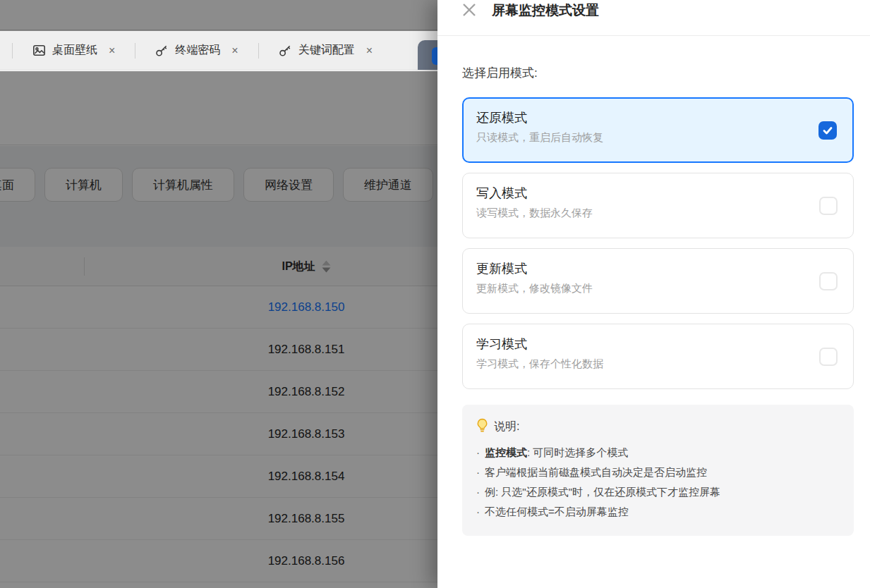 This screenshot has height=588, width=870. What do you see at coordinates (435, 56) in the screenshot?
I see `hidden-tab-icon` at bounding box center [435, 56].